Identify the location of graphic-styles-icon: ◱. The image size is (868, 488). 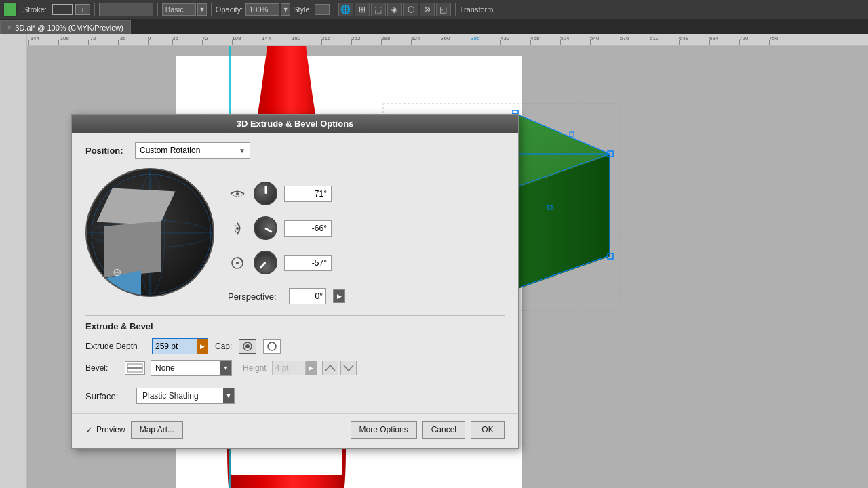
(443, 9).